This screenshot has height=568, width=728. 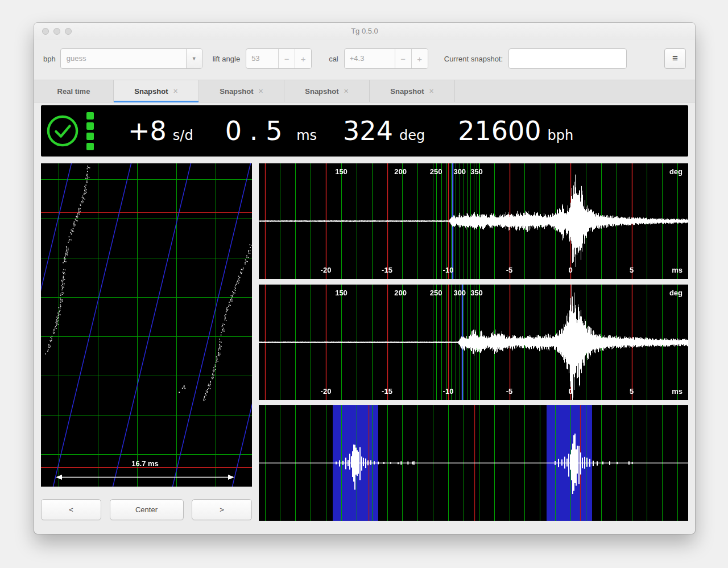 What do you see at coordinates (365, 59) in the screenshot?
I see `toolbar: bph guess ▼ lift angle 53 − + cal +4.3 −…` at bounding box center [365, 59].